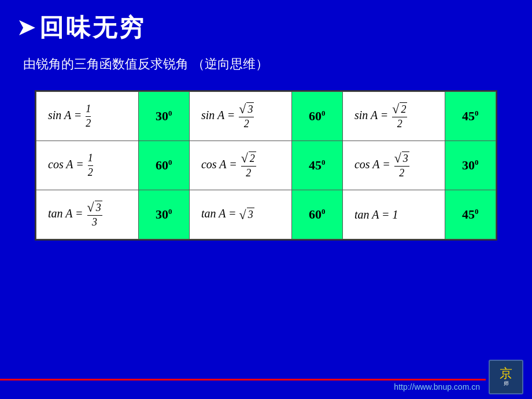 The image size is (532, 399). What do you see at coordinates (506, 374) in the screenshot?
I see `logo-icon: 京` at bounding box center [506, 374].